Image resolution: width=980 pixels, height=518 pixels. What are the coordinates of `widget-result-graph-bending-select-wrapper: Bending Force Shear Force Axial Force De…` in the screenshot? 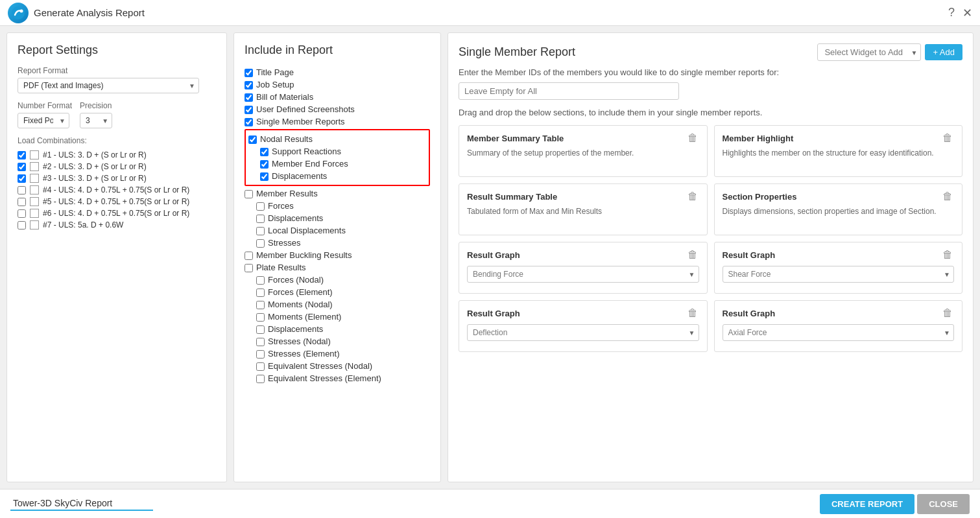 It's located at (583, 274).